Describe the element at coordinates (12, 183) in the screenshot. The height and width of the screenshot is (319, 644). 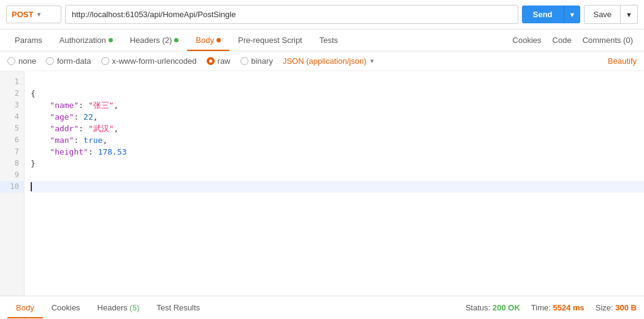
I see `line-numbers: 1 2 3 4 5 6 7 8 9 10` at that location.